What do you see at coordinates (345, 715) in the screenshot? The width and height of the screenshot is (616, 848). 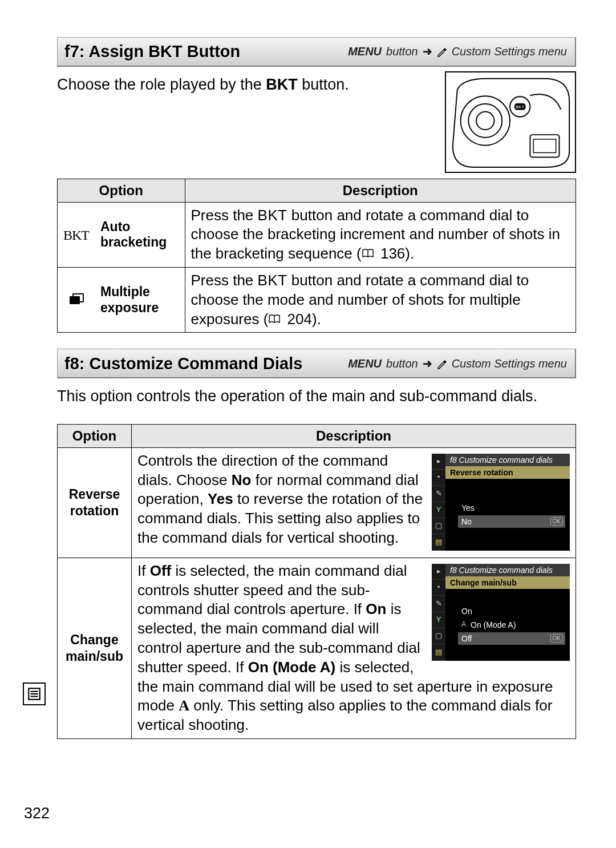 I see `desc-text: only. This setting also applies to the c…` at bounding box center [345, 715].